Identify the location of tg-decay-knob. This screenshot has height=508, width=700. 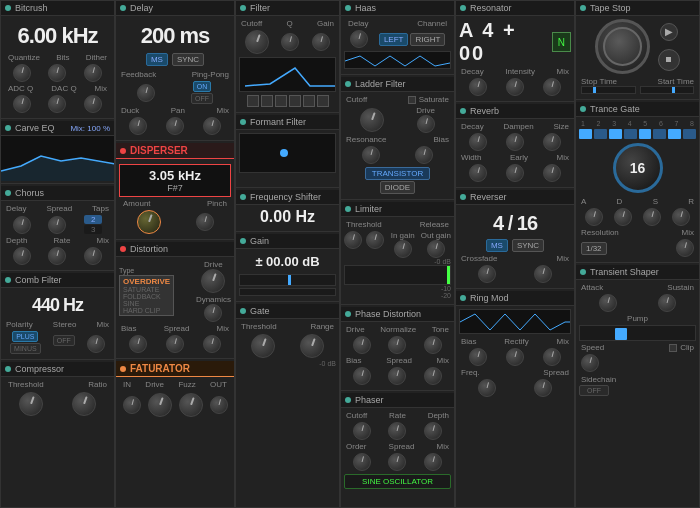
(623, 217).